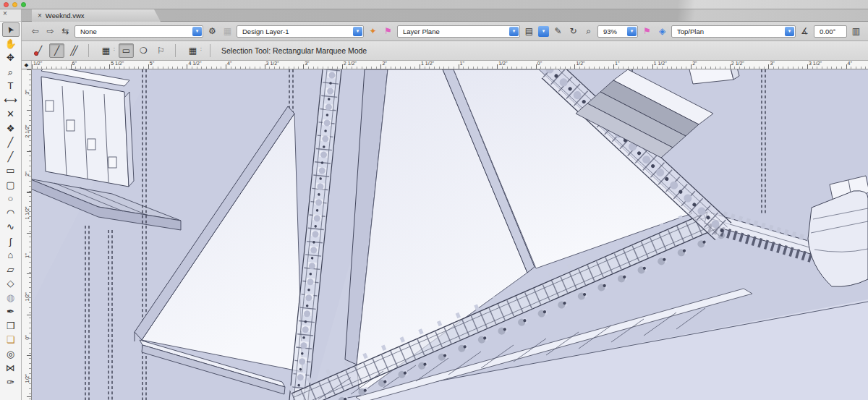  Describe the element at coordinates (618, 32) in the screenshot. I see `zoom-level-field: 93% ▾` at that location.